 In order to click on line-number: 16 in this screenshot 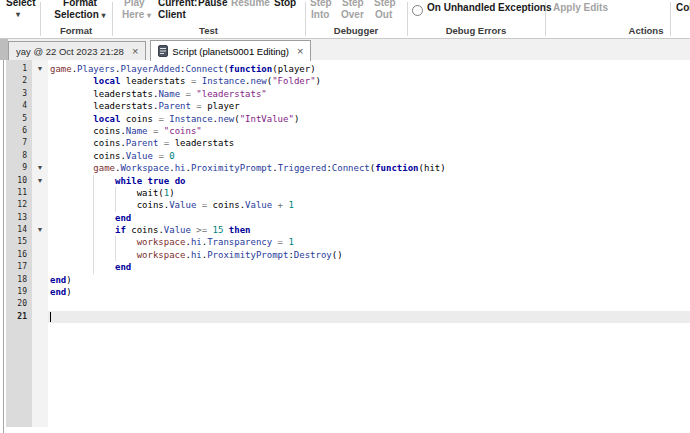, I will do `click(19, 255)`.